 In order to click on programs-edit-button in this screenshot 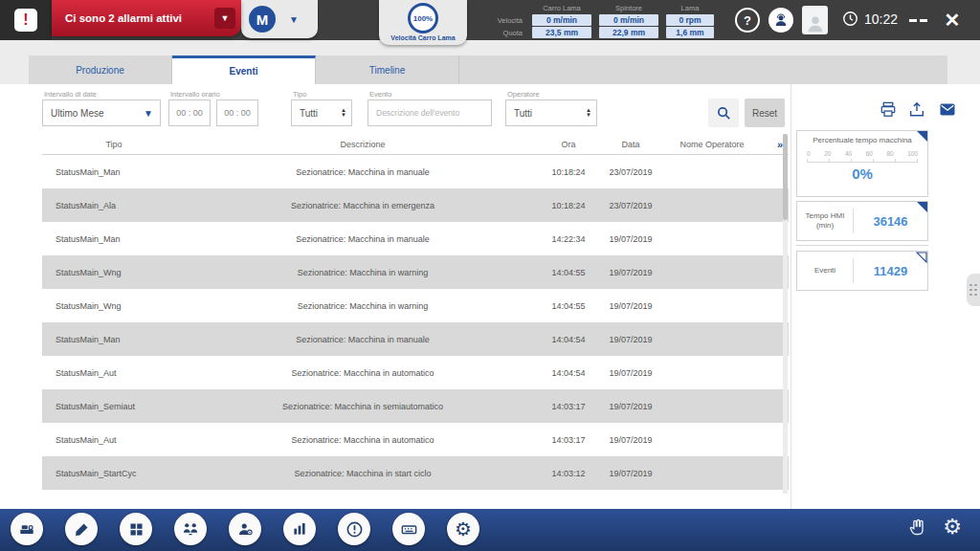, I will do `click(81, 529)`.